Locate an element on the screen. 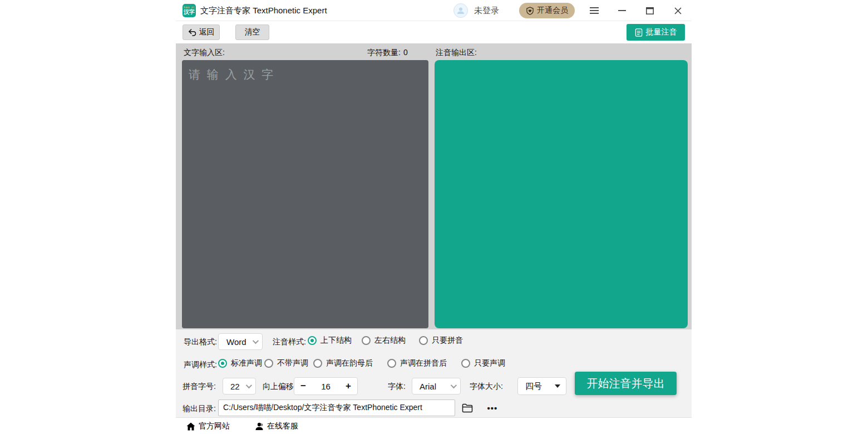 This screenshot has width=868, height=434. offset-plus-button: + is located at coordinates (348, 386).